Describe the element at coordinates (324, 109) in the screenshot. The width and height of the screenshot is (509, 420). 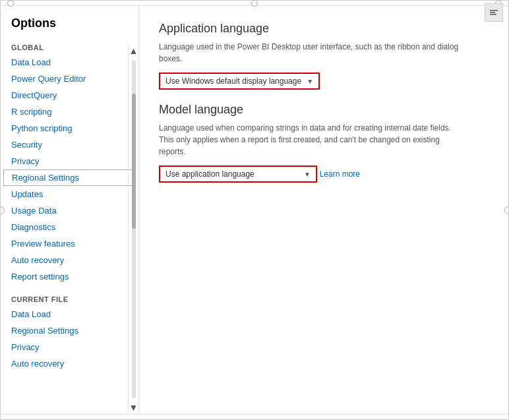
I see `model-language-title: Model language` at that location.